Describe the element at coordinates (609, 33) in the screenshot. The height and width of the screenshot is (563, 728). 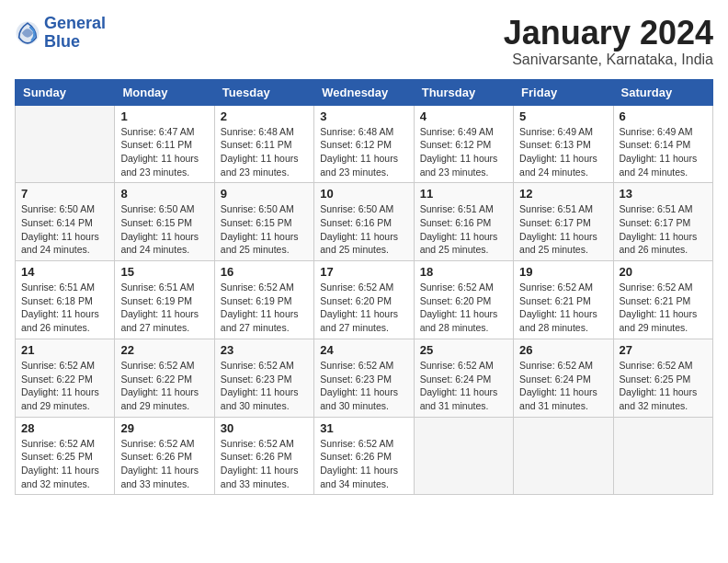
I see `calendar-title: January 2024` at that location.